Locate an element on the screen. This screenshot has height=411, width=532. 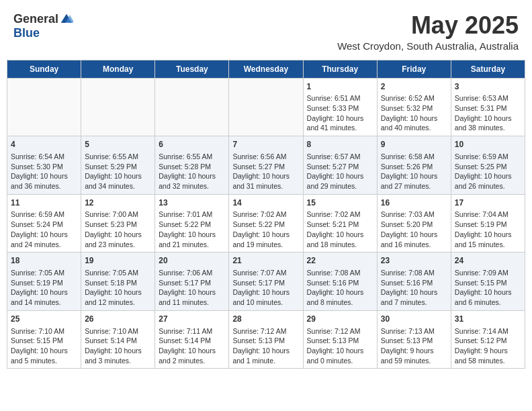
day-info-line: and 29 minutes. is located at coordinates (340, 187).